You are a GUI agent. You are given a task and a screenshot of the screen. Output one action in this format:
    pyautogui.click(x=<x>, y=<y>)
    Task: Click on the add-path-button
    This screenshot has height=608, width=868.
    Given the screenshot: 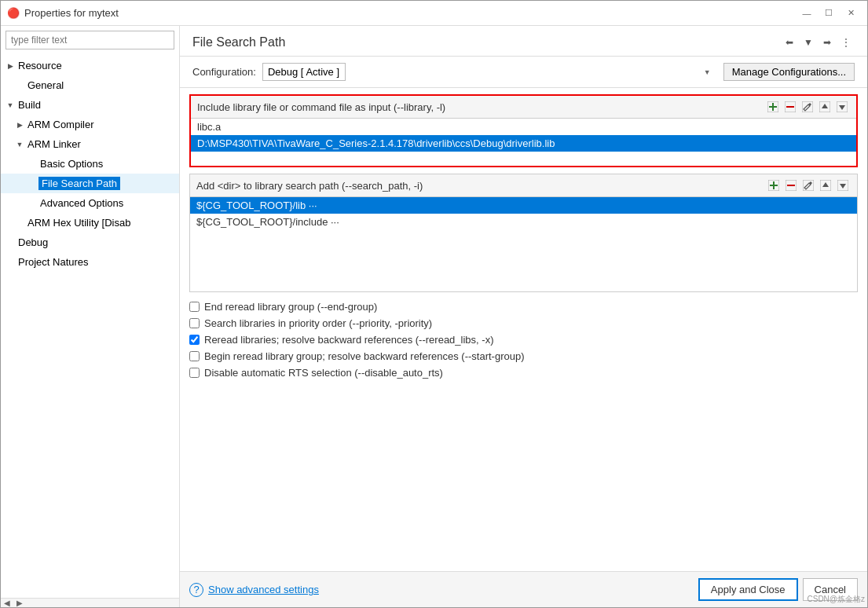 What is the action you would take?
    pyautogui.click(x=774, y=185)
    